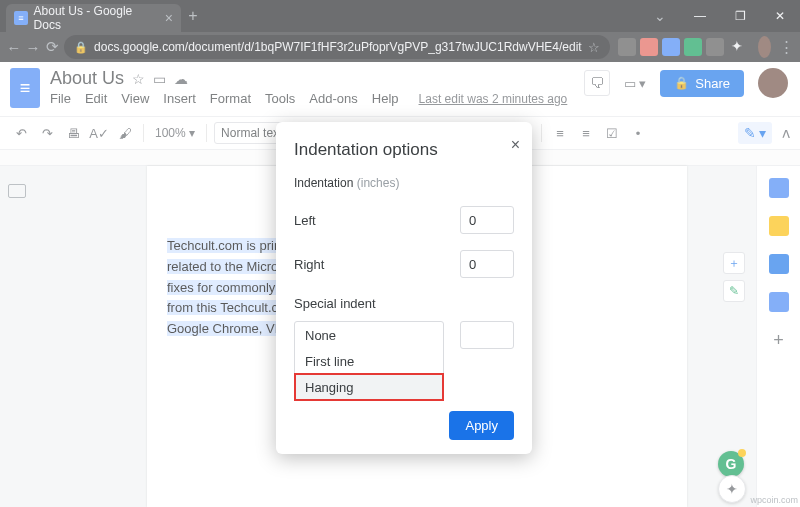  I want to click on indentation-label: Indentation, so click(324, 183).